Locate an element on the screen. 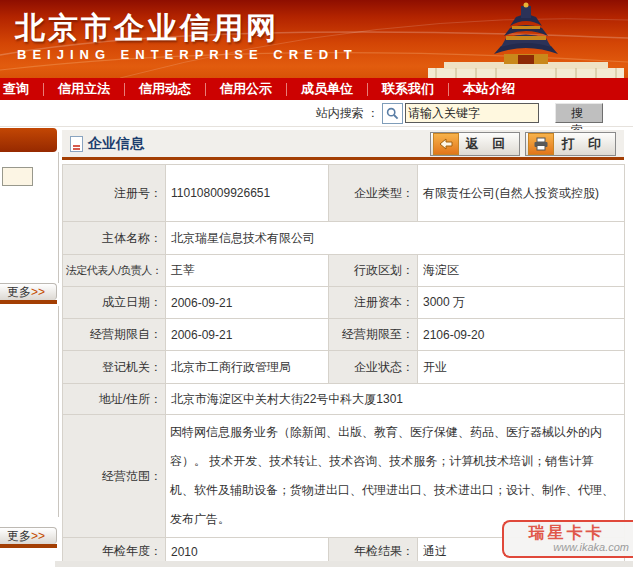 The height and width of the screenshot is (567, 633). search-input is located at coordinates (472, 113).